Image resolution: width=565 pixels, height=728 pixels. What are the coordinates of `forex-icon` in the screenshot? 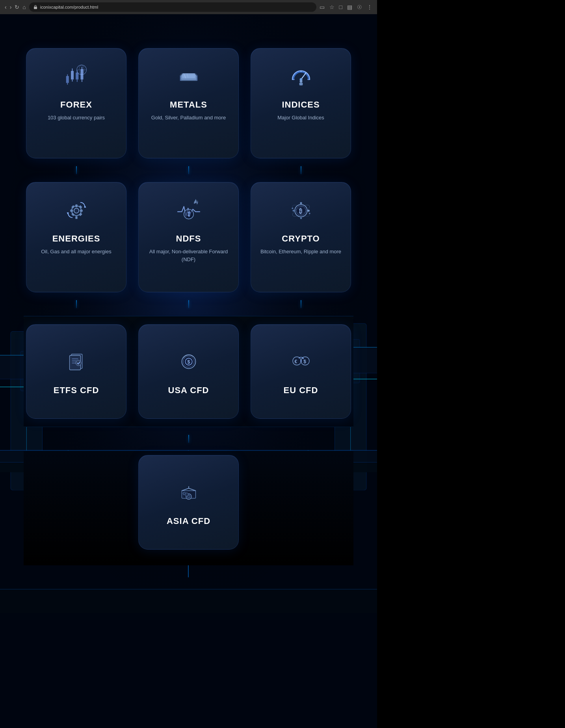 It's located at (76, 76).